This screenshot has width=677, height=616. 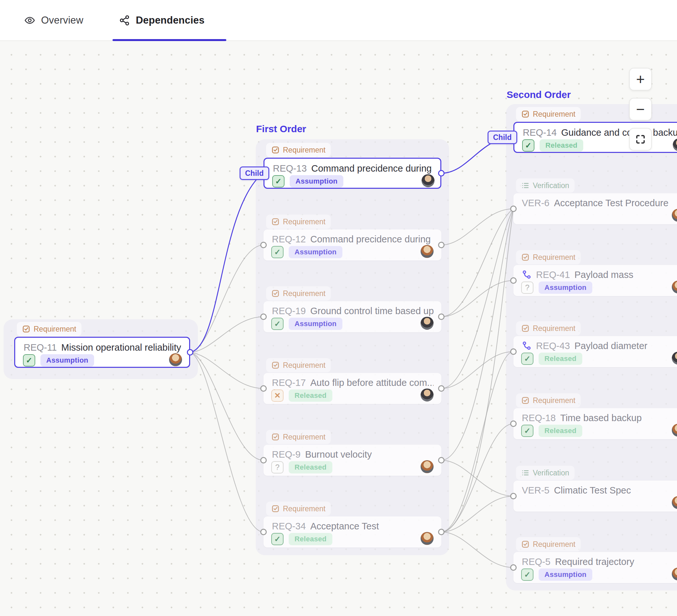 What do you see at coordinates (227, 334) in the screenshot?
I see `edge-req11-req19` at bounding box center [227, 334].